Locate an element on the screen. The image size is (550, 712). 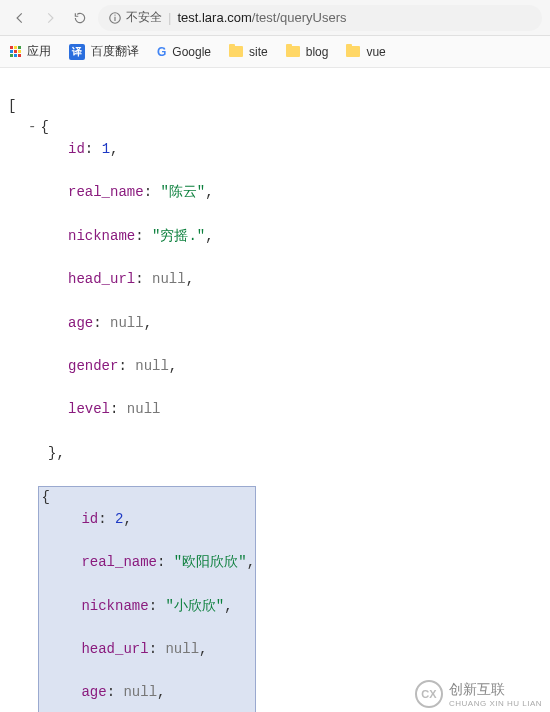
bookmark-label: blog is located at coordinates (318, 52).